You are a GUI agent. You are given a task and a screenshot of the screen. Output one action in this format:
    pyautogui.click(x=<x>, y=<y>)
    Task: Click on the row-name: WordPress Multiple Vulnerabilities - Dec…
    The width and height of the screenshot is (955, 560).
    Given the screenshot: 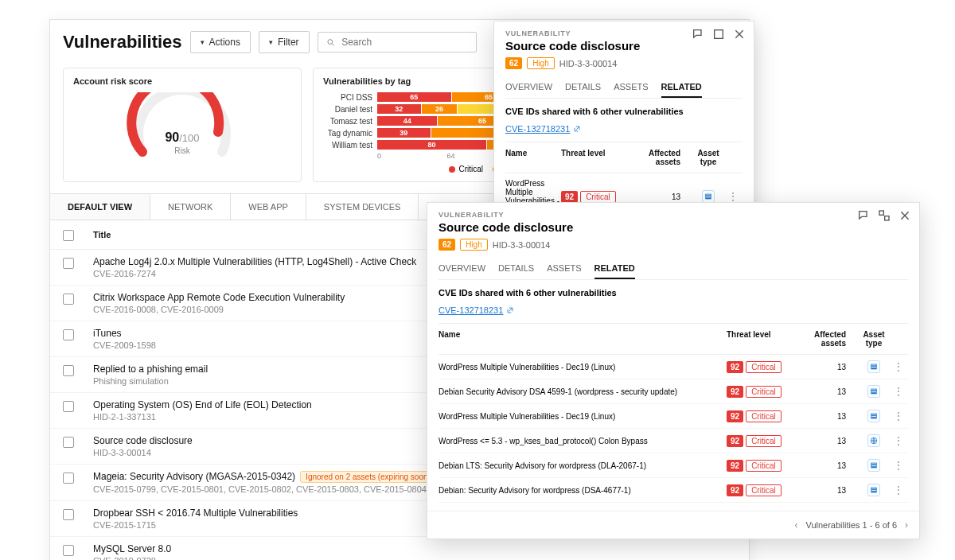 What is the action you would take?
    pyautogui.click(x=583, y=368)
    